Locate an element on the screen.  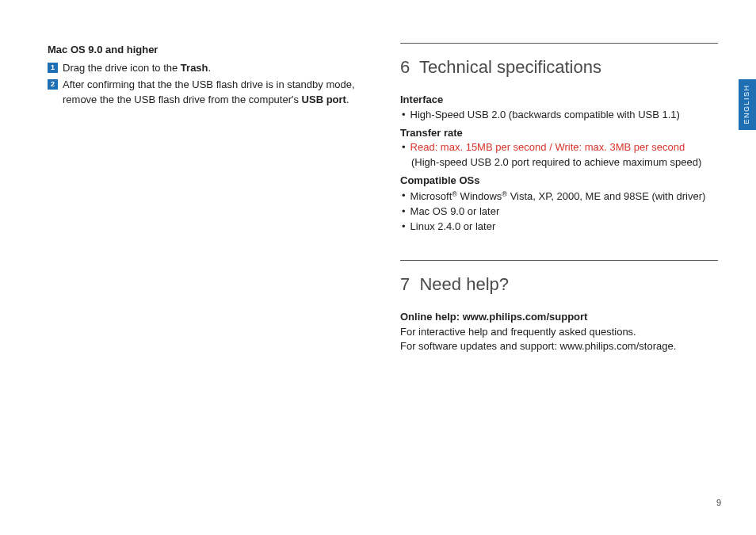
page-number: 9 is located at coordinates (719, 503).